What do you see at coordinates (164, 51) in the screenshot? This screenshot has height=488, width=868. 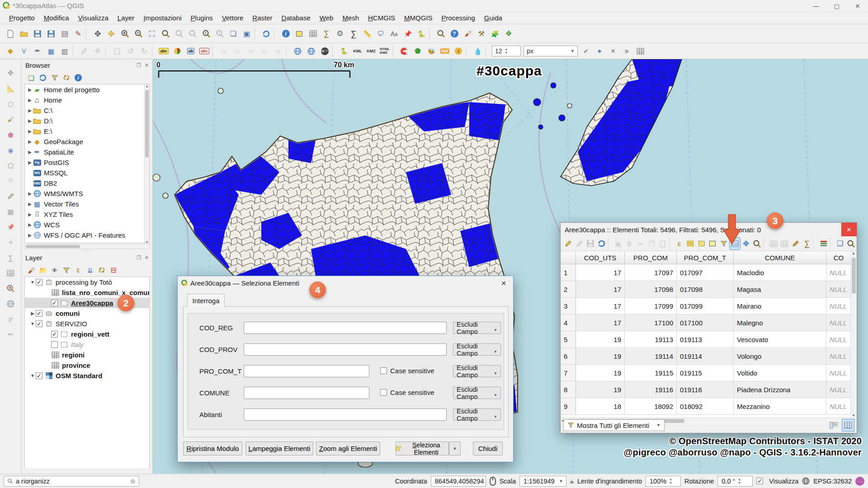 I see `label-abc-icon: abc` at bounding box center [164, 51].